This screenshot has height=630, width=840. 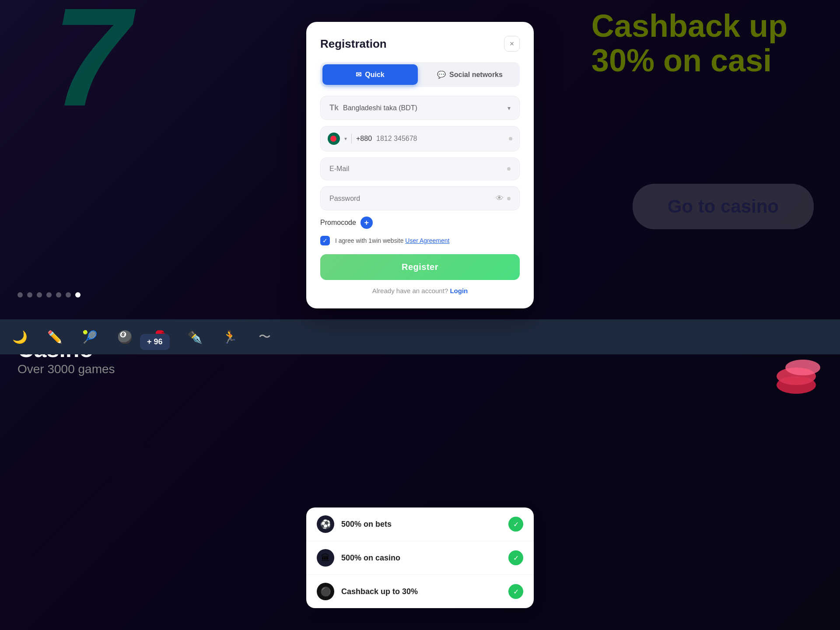 What do you see at coordinates (392, 241) in the screenshot?
I see `agreement-text: I agree with 1win website User Agreement` at bounding box center [392, 241].